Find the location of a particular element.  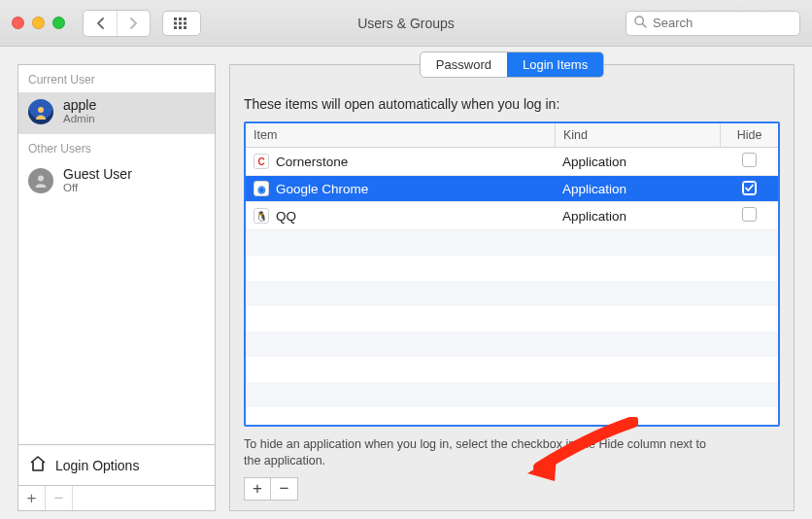

item-name: Google Chrome is located at coordinates (322, 189).